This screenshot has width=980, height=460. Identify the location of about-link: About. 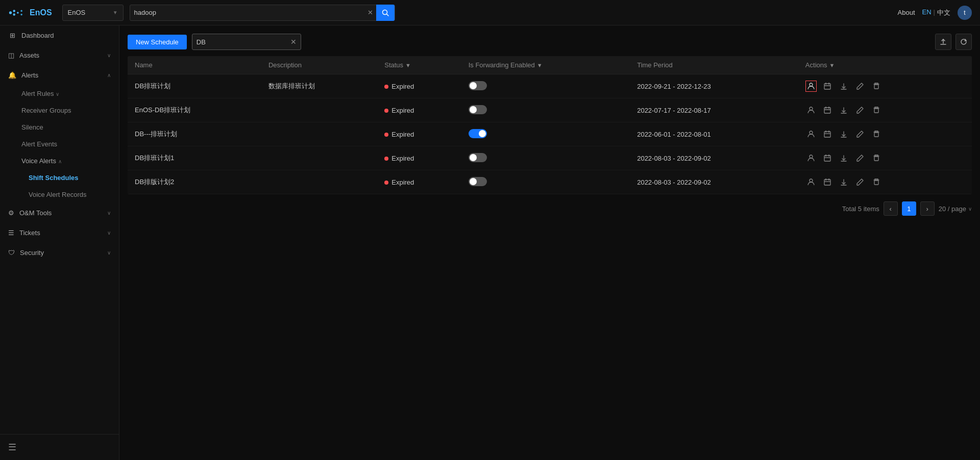
(906, 12).